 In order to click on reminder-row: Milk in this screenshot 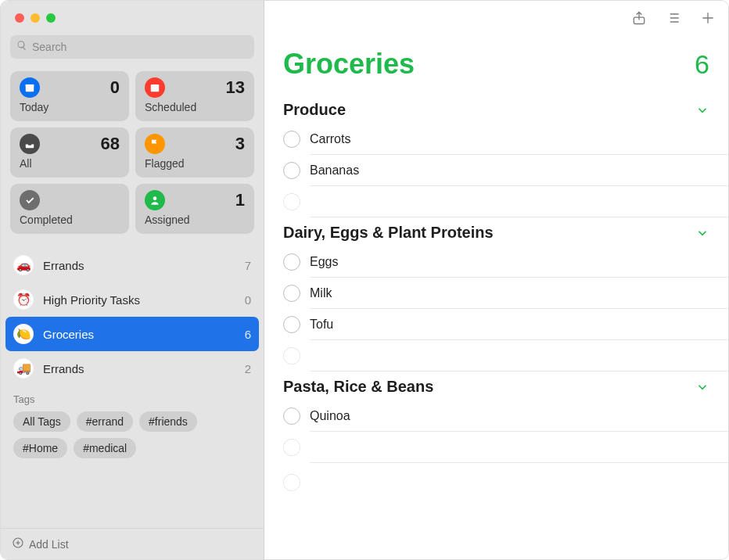, I will do `click(519, 293)`.